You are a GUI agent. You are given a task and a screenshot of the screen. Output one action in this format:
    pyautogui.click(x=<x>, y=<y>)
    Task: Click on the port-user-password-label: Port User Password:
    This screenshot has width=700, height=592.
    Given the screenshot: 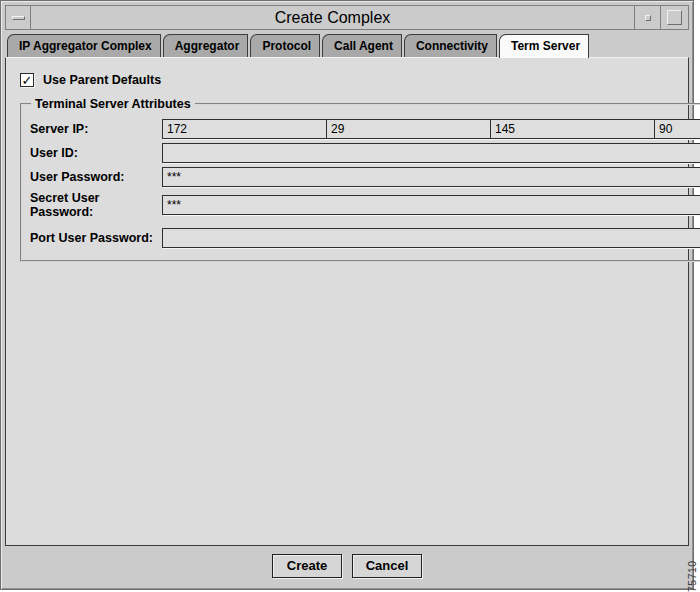 What is the action you would take?
    pyautogui.click(x=96, y=238)
    